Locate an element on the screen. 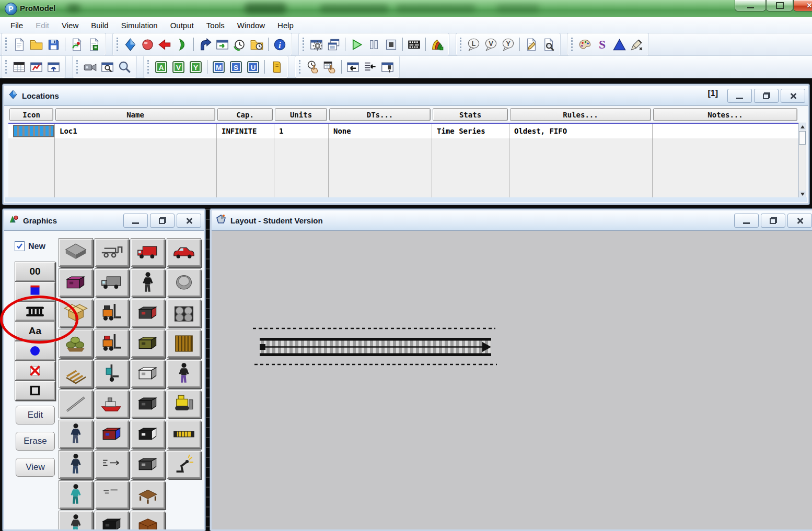 The width and height of the screenshot is (812, 531). cell-stats: Time Series is located at coordinates (470, 131).